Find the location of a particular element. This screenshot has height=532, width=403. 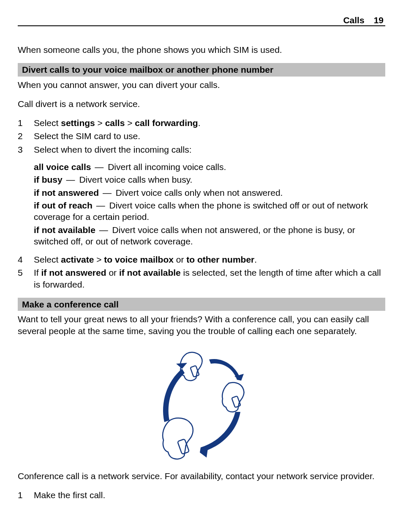

step-text: Select activate > to voice mailbox or to… is located at coordinates (210, 260).